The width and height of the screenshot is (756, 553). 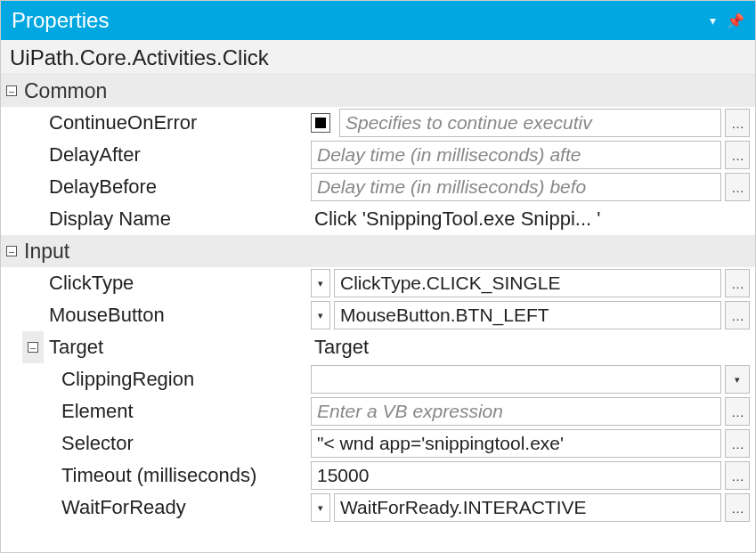 I want to click on input-selector: "< wnd app='snippingtool.exe', so click(x=516, y=443).